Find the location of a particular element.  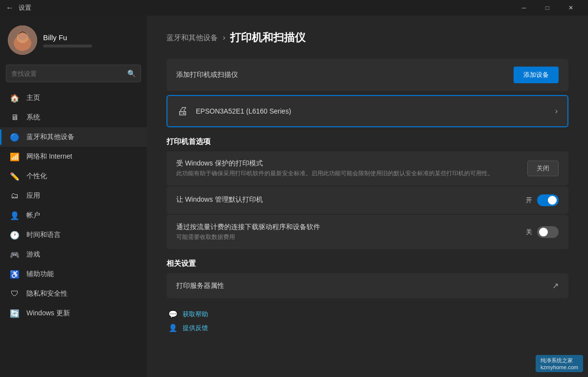

user-profile: Billy Fu is located at coordinates (73, 40).